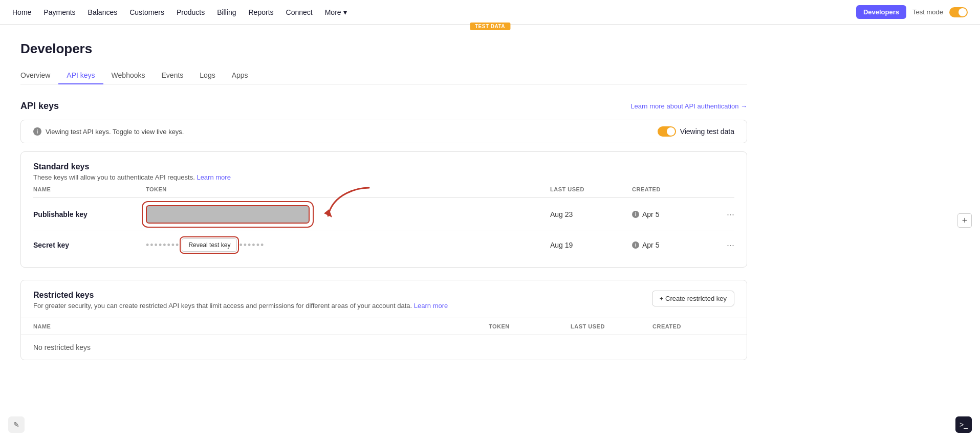 The width and height of the screenshot is (980, 441). Describe the element at coordinates (384, 131) in the screenshot. I see `info-bar: i Viewing test API keys. Toggle to view …` at that location.